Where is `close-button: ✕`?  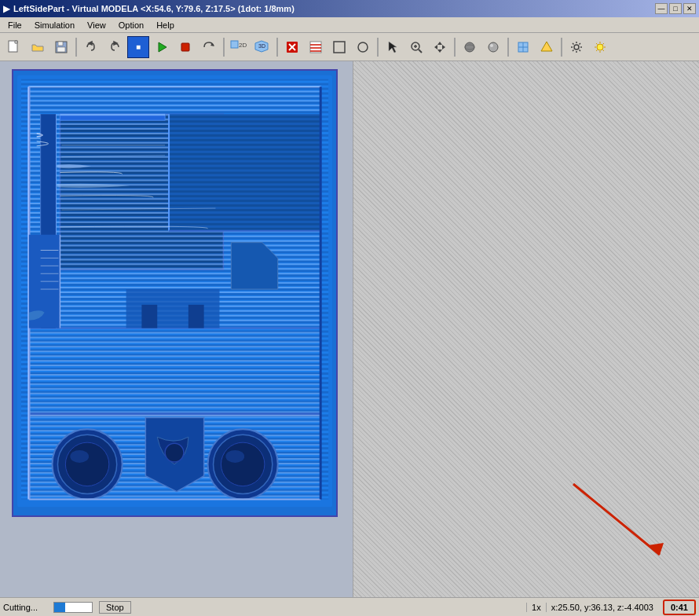 close-button: ✕ is located at coordinates (690, 9).